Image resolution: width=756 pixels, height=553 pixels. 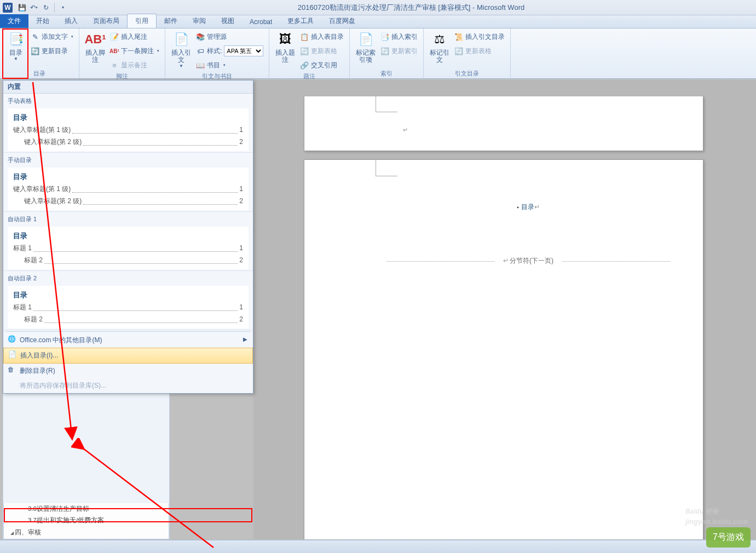 I want to click on nav-item: ◢ 四、审核, so click(x=86, y=532).